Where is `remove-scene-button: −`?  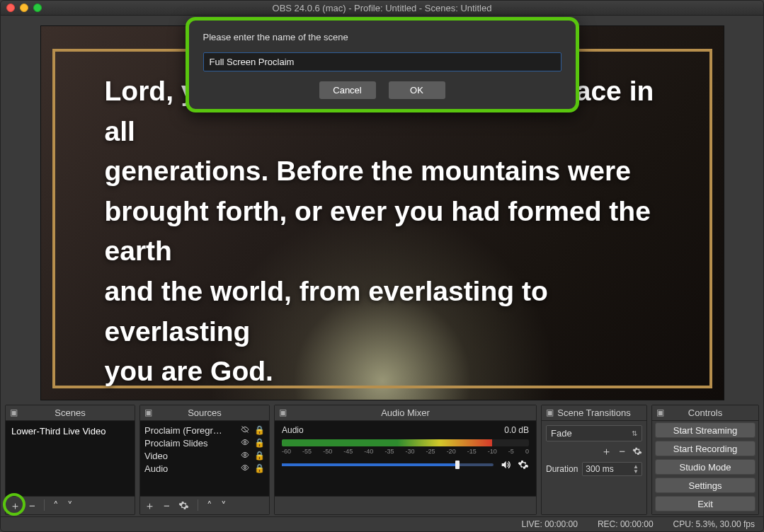
remove-scene-button: − is located at coordinates (33, 505).